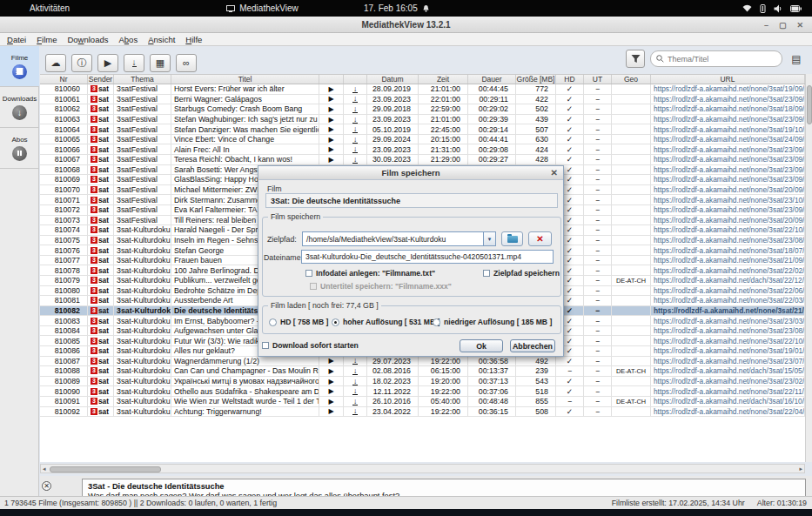  What do you see at coordinates (101, 79) in the screenshot?
I see `column-header-sender: Sender` at bounding box center [101, 79].